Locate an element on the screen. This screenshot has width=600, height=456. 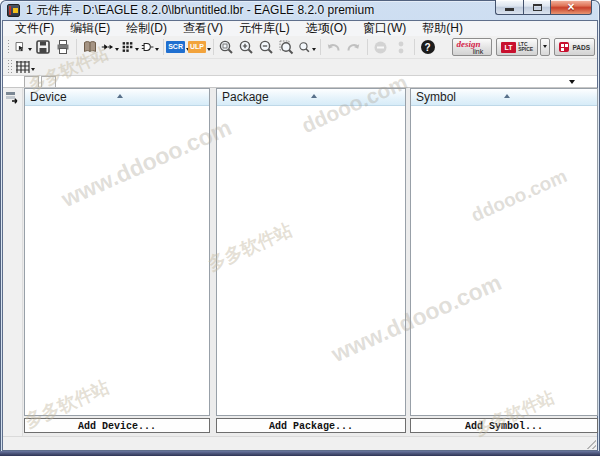
go-button is located at coordinates (401, 47).